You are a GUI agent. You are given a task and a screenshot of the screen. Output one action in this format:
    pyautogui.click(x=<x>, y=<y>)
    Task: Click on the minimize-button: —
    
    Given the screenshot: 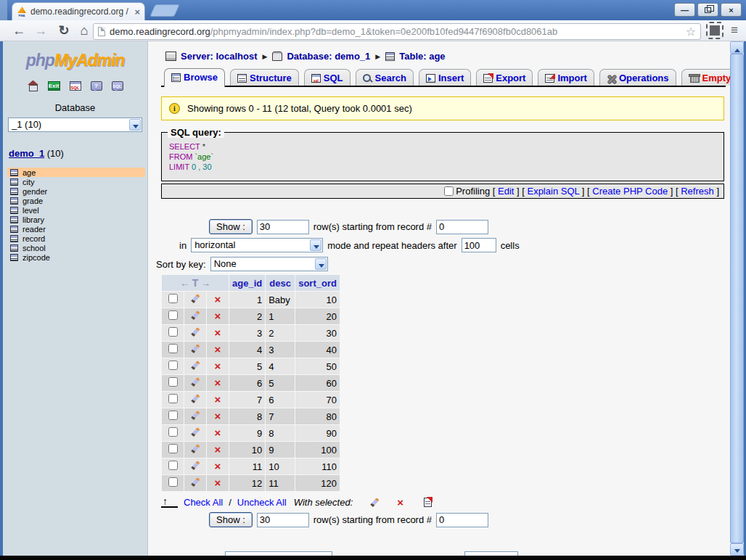 What is the action you would take?
    pyautogui.click(x=685, y=10)
    